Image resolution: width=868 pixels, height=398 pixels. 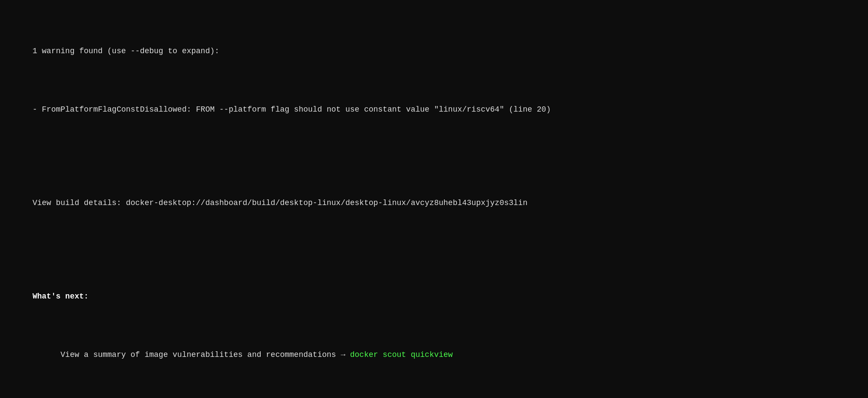 I want to click on view-build-text: View build details: docker-desktop://das…, so click(x=280, y=203).